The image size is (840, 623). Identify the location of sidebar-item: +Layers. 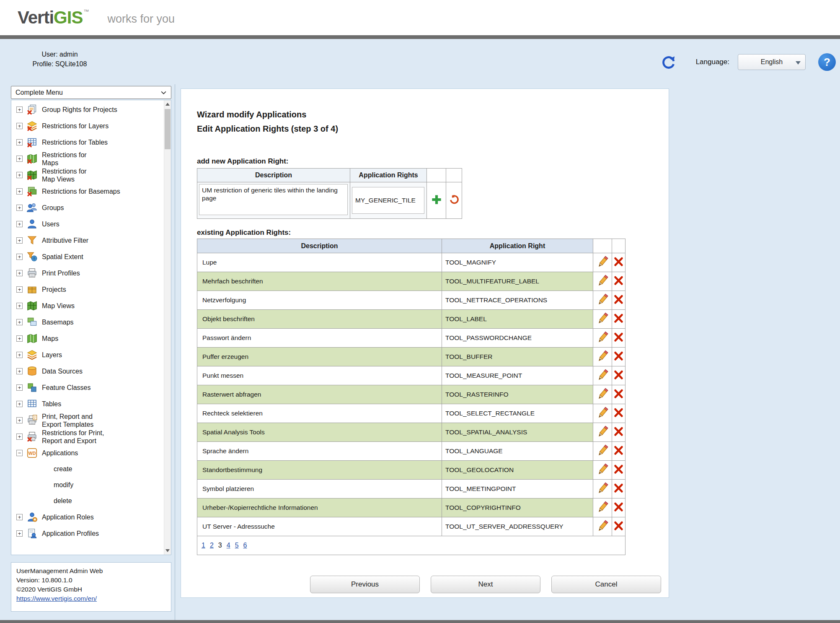
(88, 355).